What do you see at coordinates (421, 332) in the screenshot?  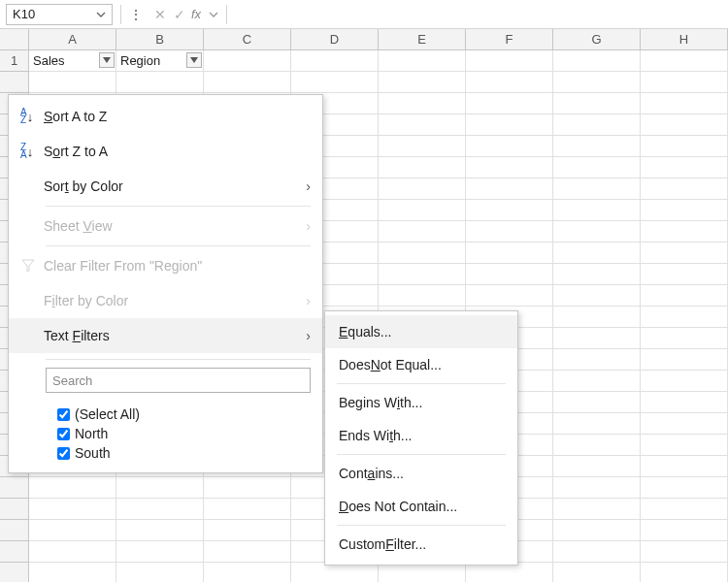 I see `sub-equals: Equals...` at bounding box center [421, 332].